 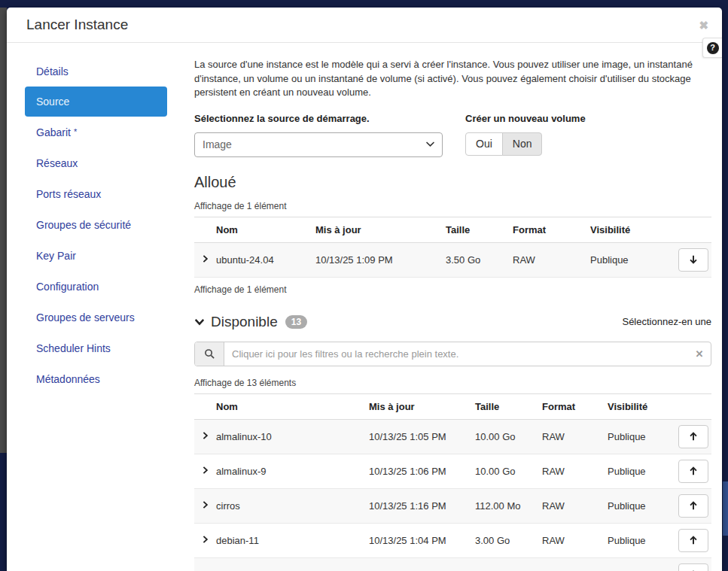 What do you see at coordinates (101, 224) in the screenshot?
I see `sidebar-item-security-groups: Groupes de sécurité` at bounding box center [101, 224].